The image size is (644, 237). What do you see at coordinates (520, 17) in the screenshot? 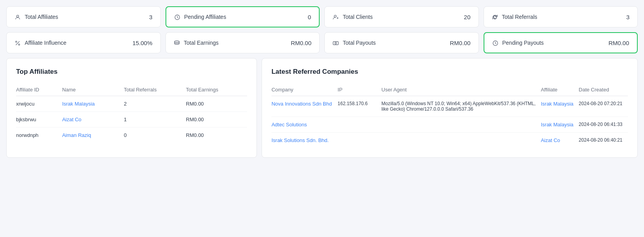
I see `stat-label: Total Referrals` at bounding box center [520, 17].